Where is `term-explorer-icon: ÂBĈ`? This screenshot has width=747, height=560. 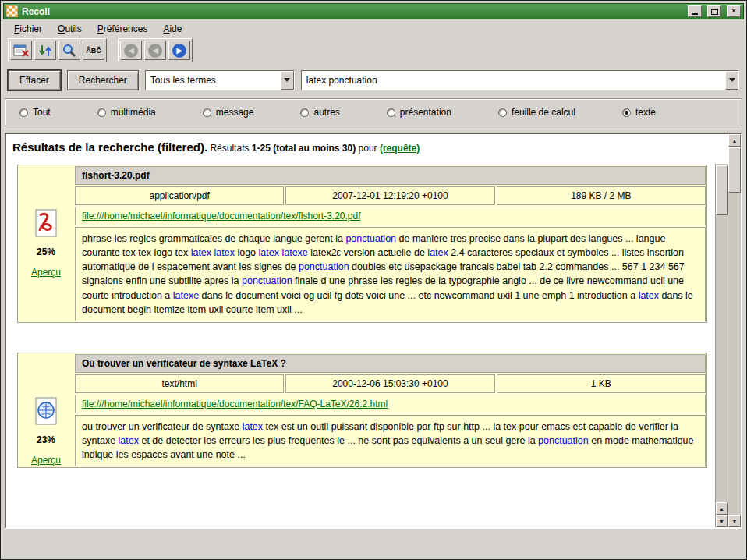
term-explorer-icon: ÂBĈ is located at coordinates (94, 51).